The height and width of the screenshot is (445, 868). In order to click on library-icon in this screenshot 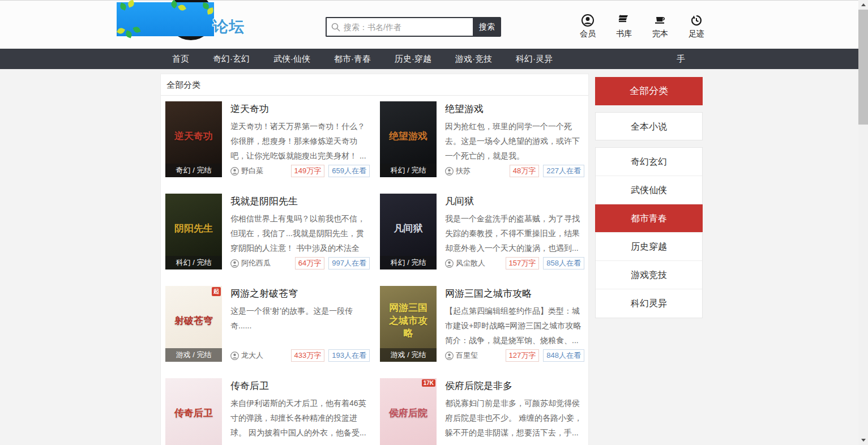, I will do `click(624, 20)`.